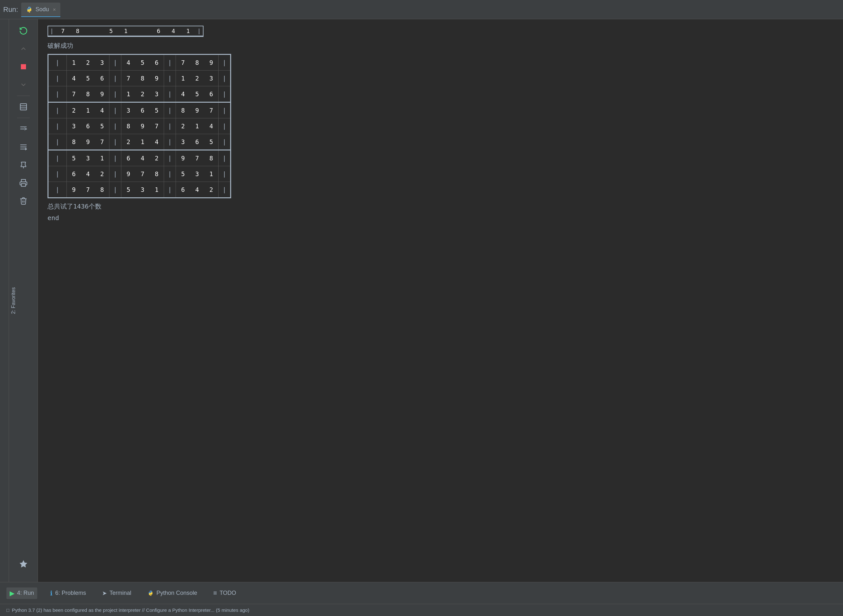 The height and width of the screenshot is (616, 843). Describe the element at coordinates (23, 147) in the screenshot. I see `export-button` at that location.